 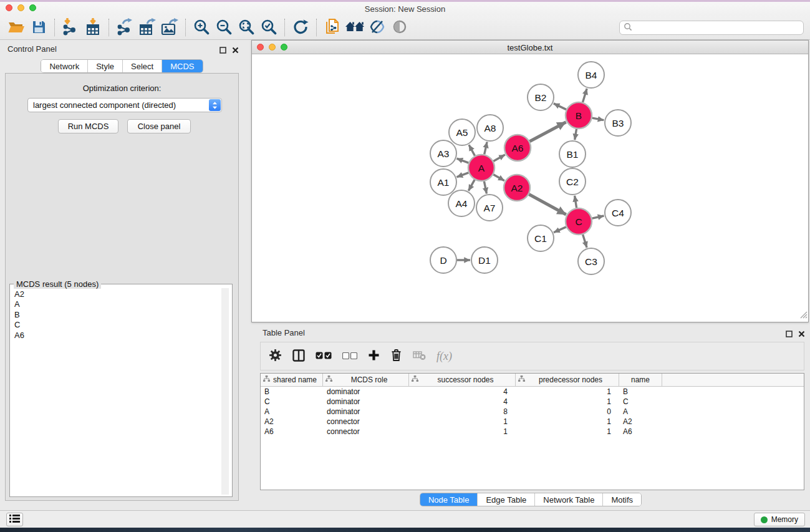 What do you see at coordinates (641, 380) in the screenshot?
I see `column-header-name: name` at bounding box center [641, 380].